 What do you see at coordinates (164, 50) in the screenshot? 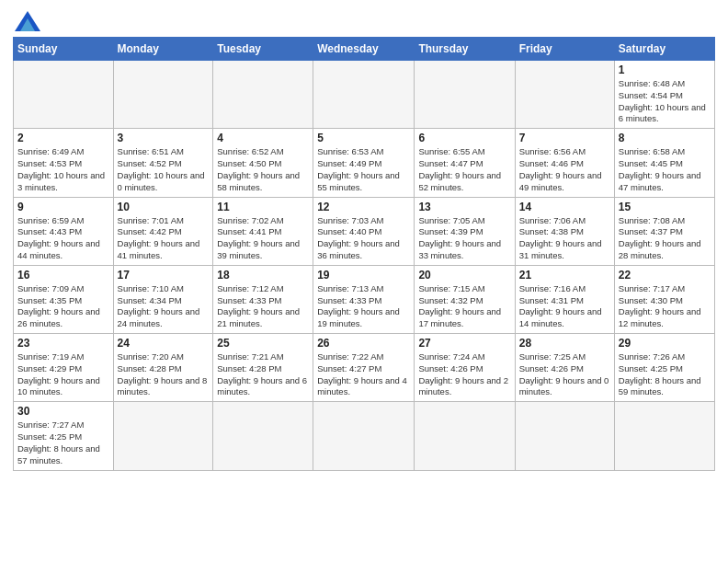
I see `weekday-header-monday: Monday` at bounding box center [164, 50].